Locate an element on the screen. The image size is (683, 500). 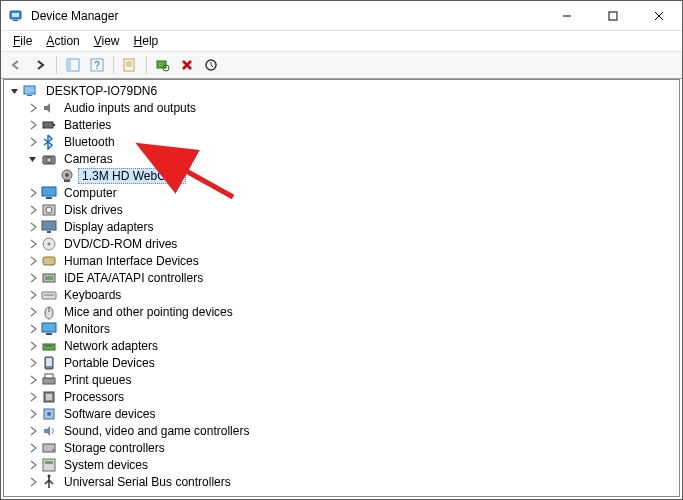
close-button is located at coordinates (659, 16).